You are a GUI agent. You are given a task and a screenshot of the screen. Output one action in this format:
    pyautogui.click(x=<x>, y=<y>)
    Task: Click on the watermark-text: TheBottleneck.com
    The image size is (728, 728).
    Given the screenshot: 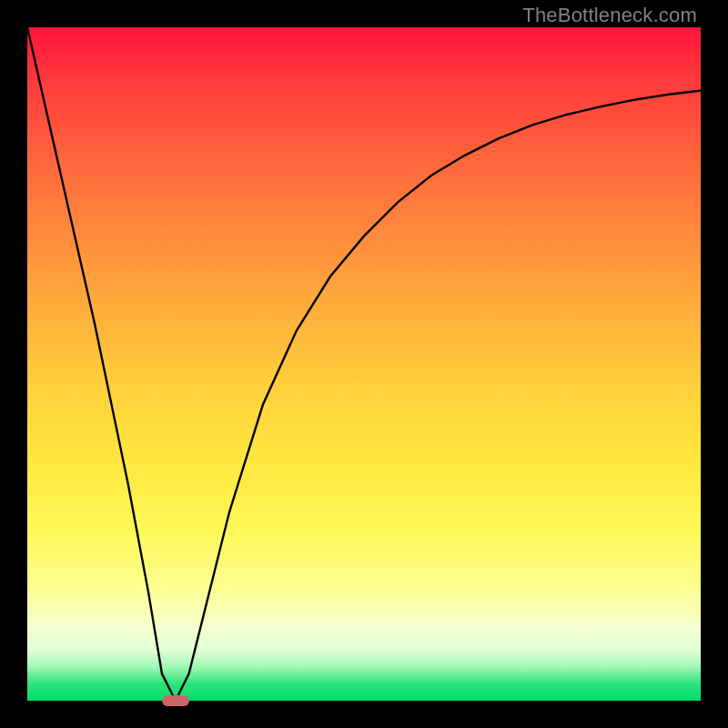 What is the action you would take?
    pyautogui.click(x=610, y=15)
    